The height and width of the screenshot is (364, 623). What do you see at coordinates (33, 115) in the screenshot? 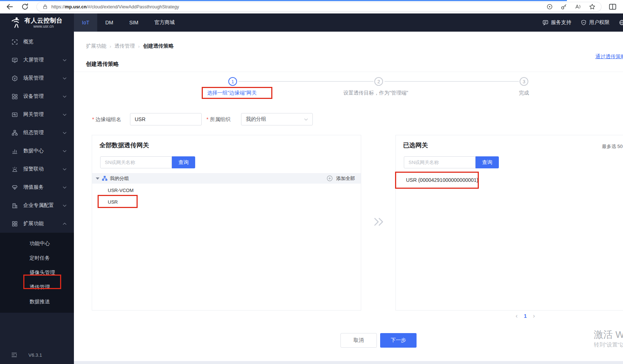
I see `sidebar-label: 网关管理` at bounding box center [33, 115].